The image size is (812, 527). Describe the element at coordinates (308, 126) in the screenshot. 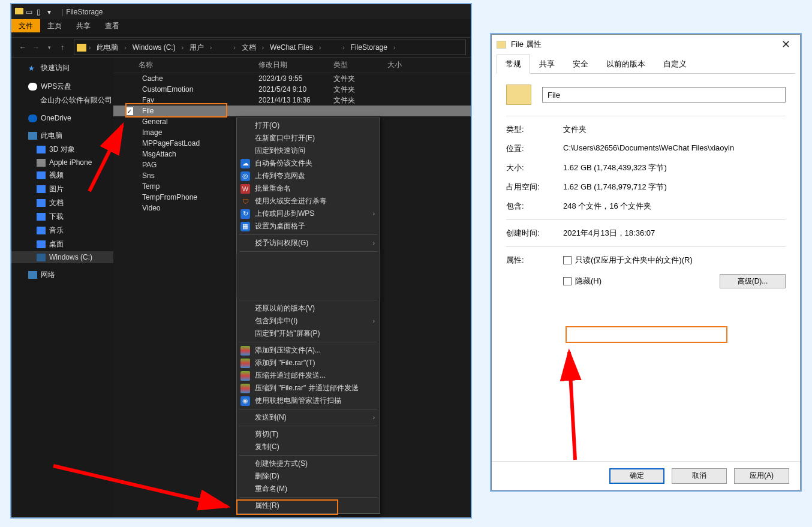

I see `menu-open: 打开(O)` at that location.